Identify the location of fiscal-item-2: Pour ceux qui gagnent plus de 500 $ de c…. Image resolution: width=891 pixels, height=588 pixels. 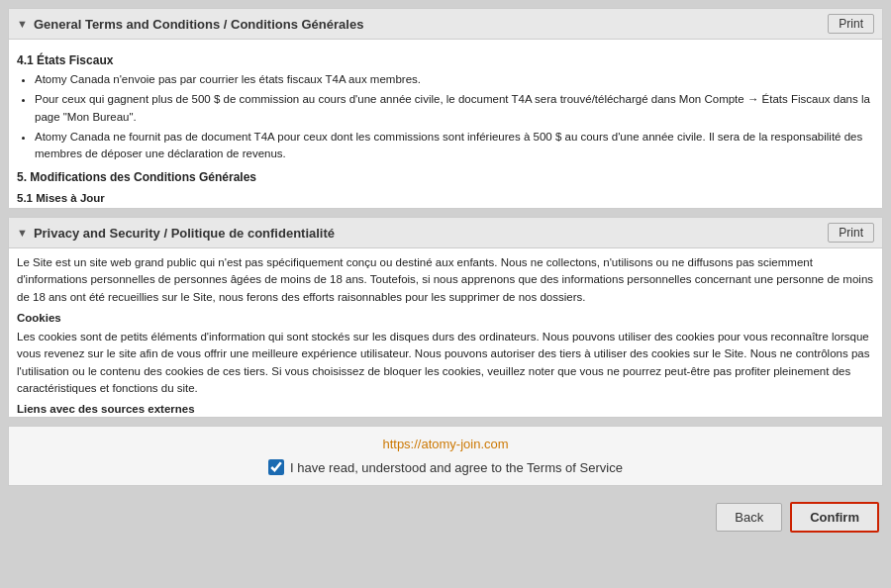
(454, 109).